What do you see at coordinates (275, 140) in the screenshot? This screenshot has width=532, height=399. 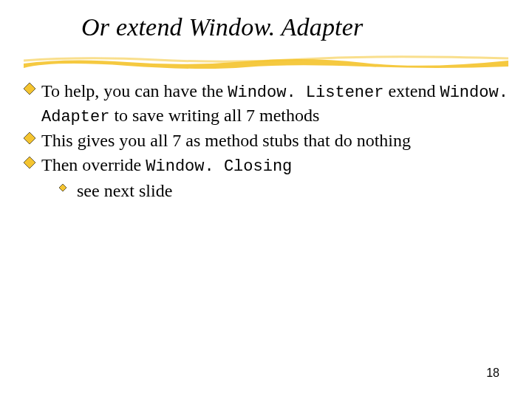 I see `bullet-text: This gives you all 7 as method stubs tha…` at bounding box center [275, 140].